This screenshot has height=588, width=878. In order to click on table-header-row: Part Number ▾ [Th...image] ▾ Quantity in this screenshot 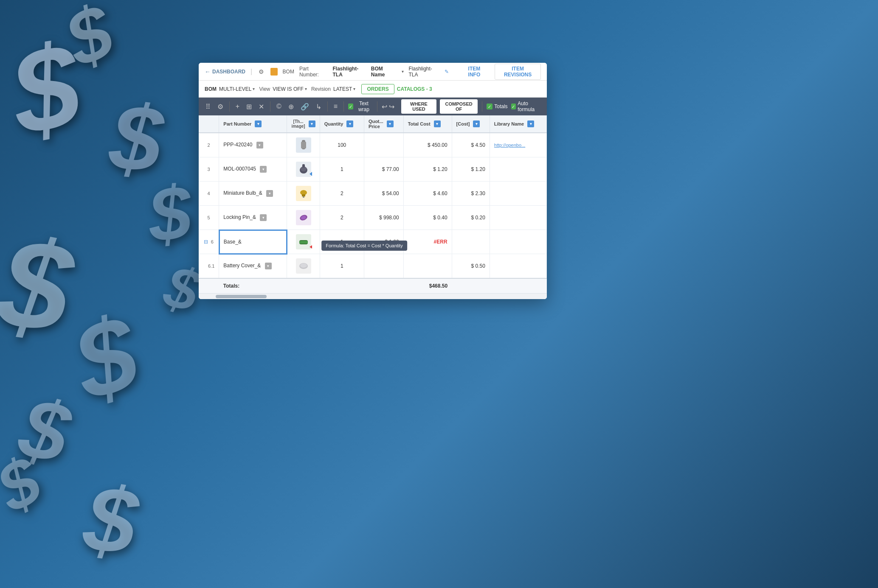, I will do `click(373, 124)`.